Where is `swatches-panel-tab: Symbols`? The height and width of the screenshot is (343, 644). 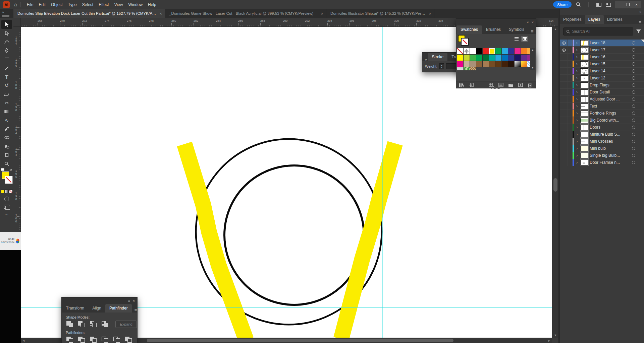
swatches-panel-tab: Symbols is located at coordinates (517, 29).